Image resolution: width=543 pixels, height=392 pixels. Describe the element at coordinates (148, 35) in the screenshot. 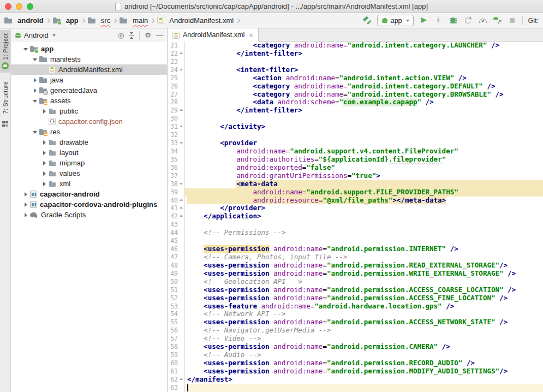

I see `settings-gear-icon: ⚙` at that location.